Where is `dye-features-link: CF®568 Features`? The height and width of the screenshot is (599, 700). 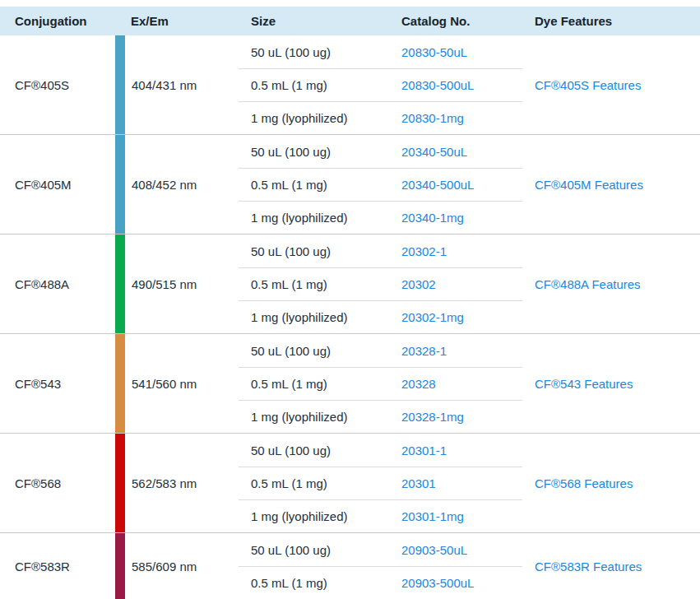 dye-features-link: CF®568 Features is located at coordinates (584, 484).